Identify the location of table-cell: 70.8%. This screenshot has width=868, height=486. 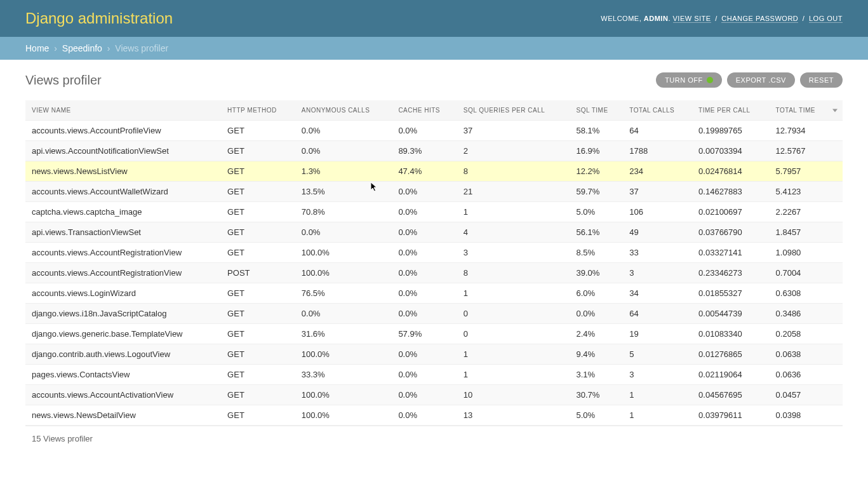
(344, 212).